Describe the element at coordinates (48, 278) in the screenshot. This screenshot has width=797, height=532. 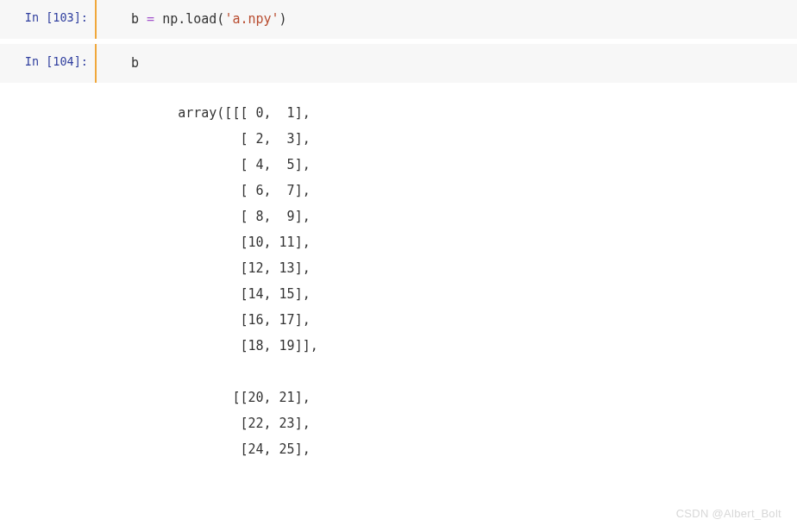
I see `output-prompt-spacer` at that location.